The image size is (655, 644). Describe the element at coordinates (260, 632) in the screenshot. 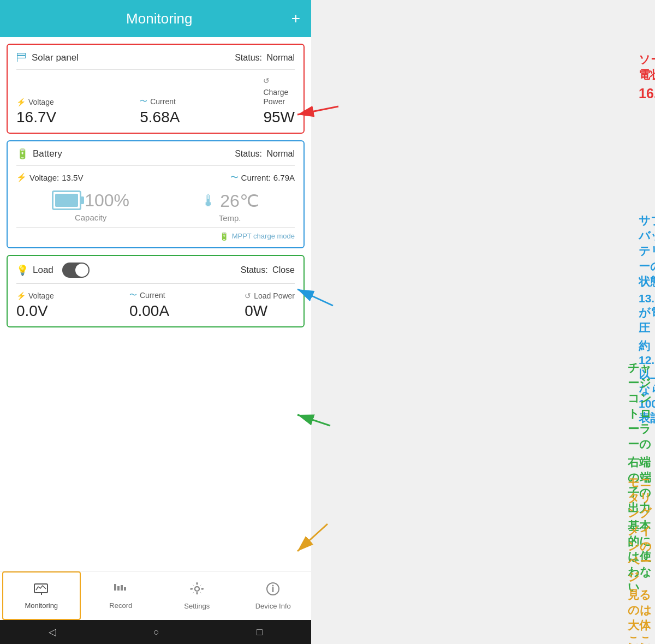

I see `recents-button: □` at that location.